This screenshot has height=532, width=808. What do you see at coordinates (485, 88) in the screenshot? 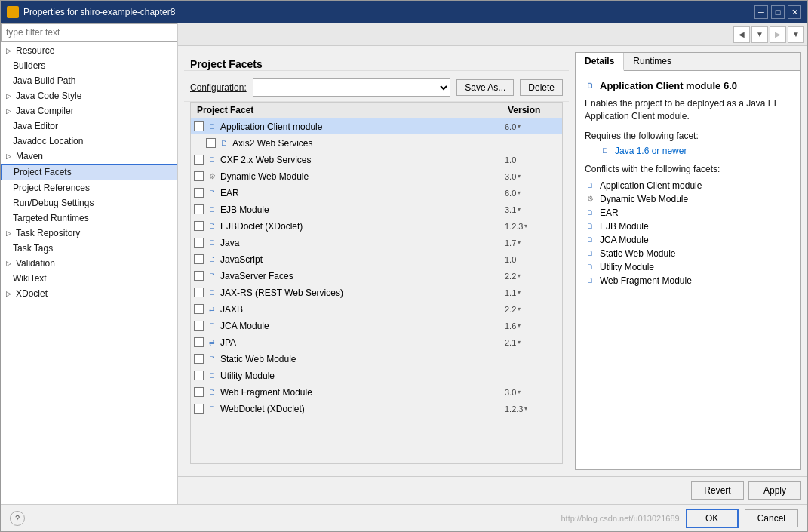
I see `save-as-button: Save As...` at bounding box center [485, 88].